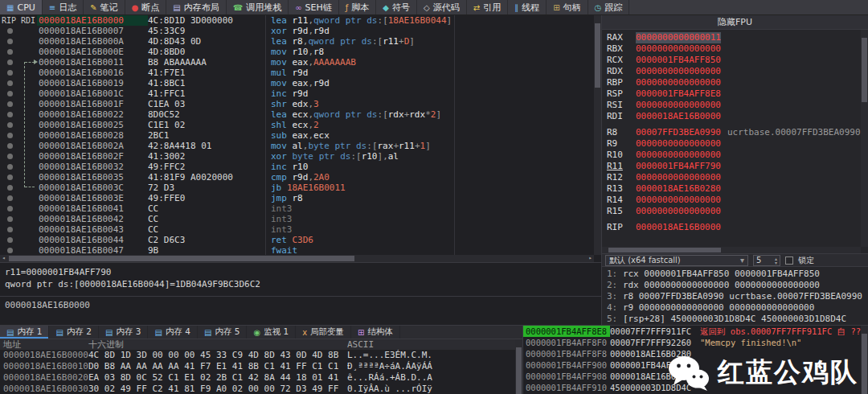 The width and height of the screenshot is (868, 394). Describe the element at coordinates (222, 332) in the screenshot. I see `tab-dump-5: ▤内存 5` at that location.